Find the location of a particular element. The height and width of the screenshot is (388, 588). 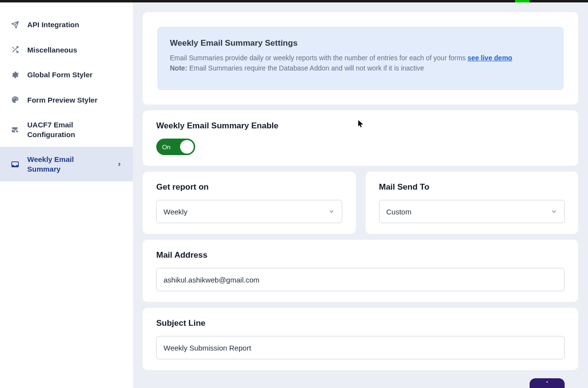

mail-address-title: Mail Address is located at coordinates (360, 255).